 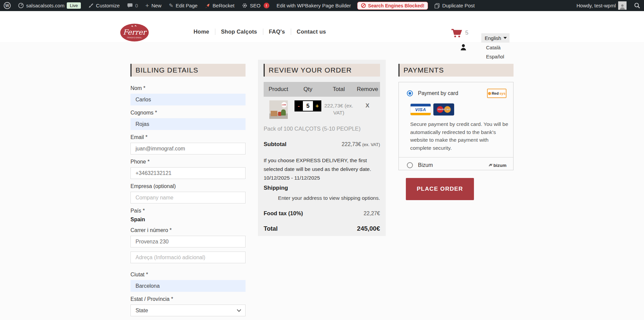 What do you see at coordinates (339, 108) in the screenshot?
I see `line-total: 222,73€ (ex. VAT)` at bounding box center [339, 108].